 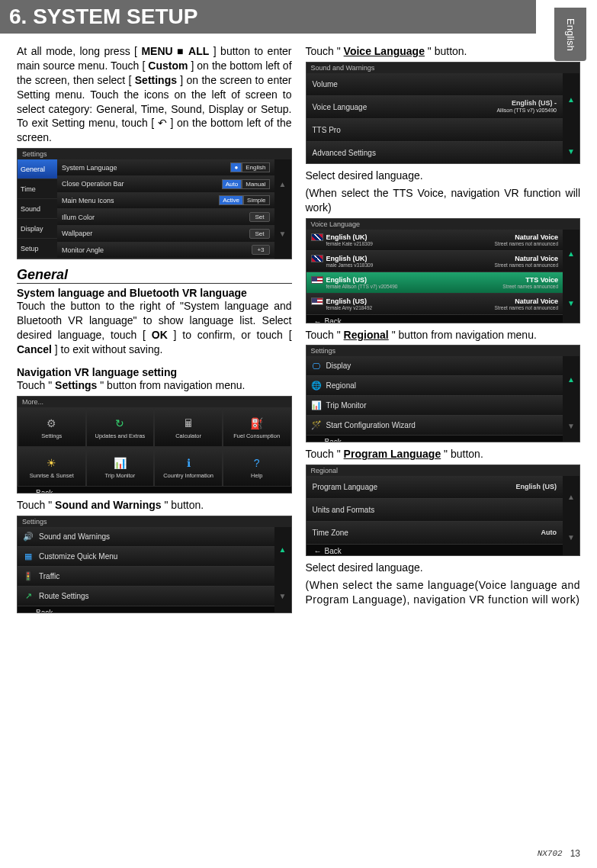 I want to click on screenshot-nav-settings-list: Settings 🔊Sound and Warnings ▦Customize …, so click(x=154, y=564).